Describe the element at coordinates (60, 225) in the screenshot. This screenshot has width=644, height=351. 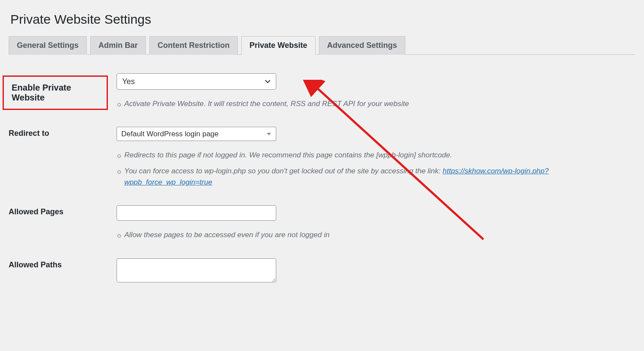
I see `allowed-pages-label: Allowed Pages` at that location.